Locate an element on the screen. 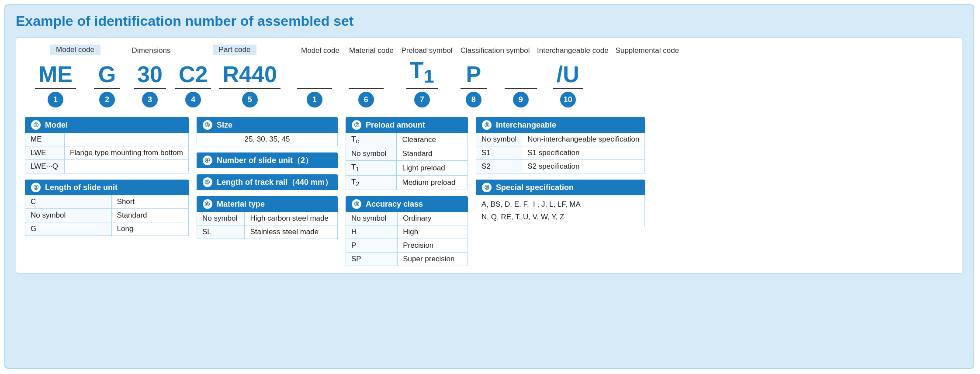 This screenshot has height=374, width=980. table-interchange-title: ⑨ Interchangeable is located at coordinates (560, 125).